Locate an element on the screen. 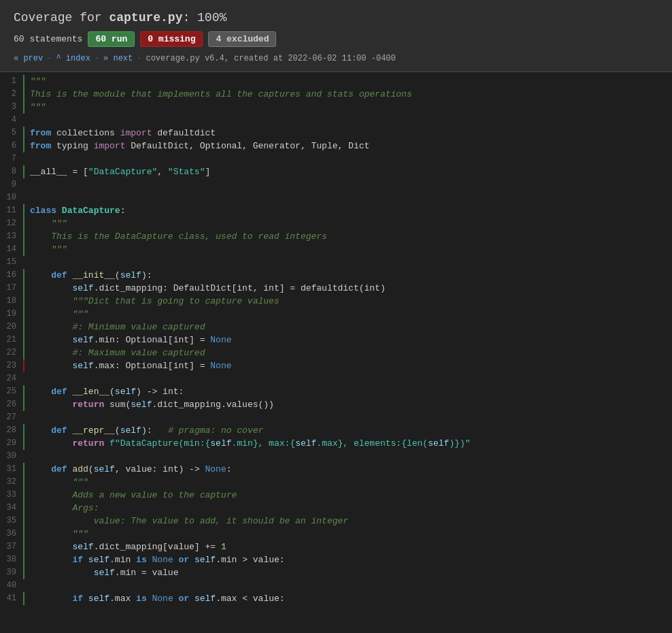 The image size is (672, 633). line-content: self.min: Optional[int] = None is located at coordinates (348, 340).